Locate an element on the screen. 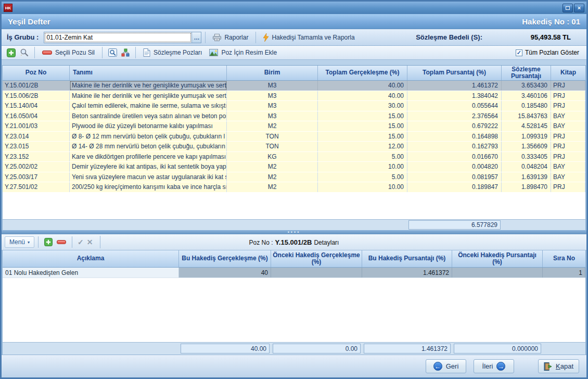 This screenshot has width=588, height=379. is-grubu-value: 01.01-Zemin Kat is located at coordinates (118, 37).